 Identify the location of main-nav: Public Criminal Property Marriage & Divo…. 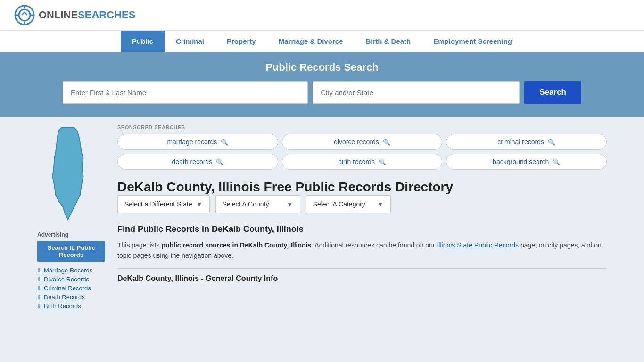
(322, 41).